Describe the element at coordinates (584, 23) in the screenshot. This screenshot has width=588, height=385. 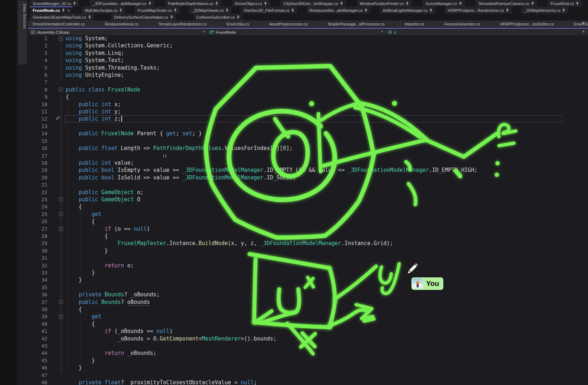
I see `tab-overflow-dropdown-icon: ▼` at that location.